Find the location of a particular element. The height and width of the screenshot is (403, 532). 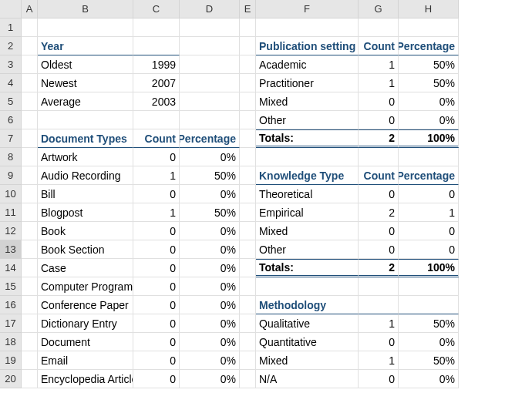

know-header-count: Count is located at coordinates (379, 176).